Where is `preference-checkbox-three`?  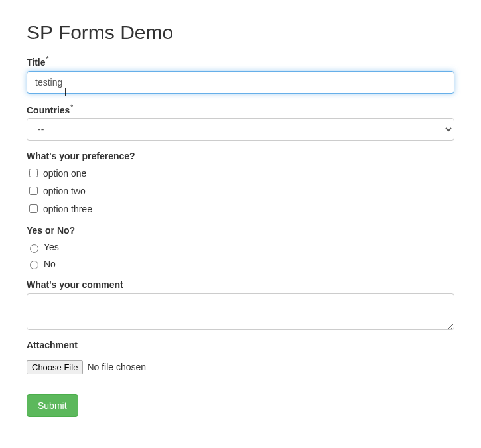 preference-checkbox-three is located at coordinates (33, 208).